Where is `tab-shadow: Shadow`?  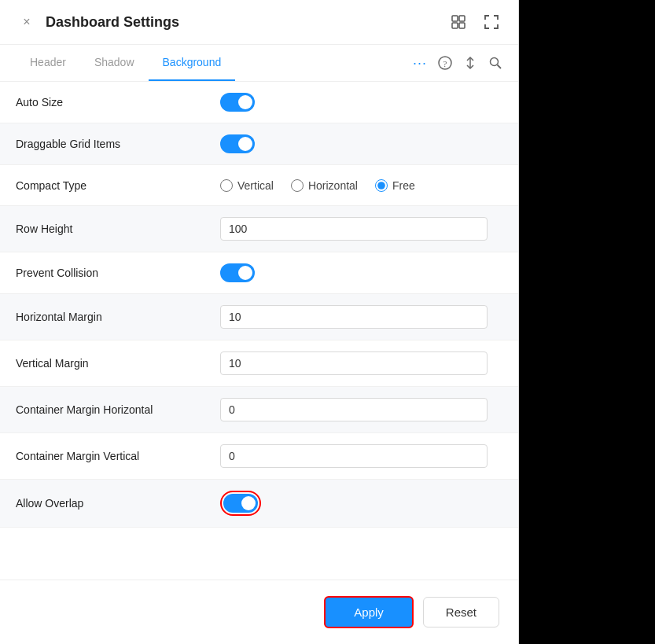
tab-shadow: Shadow is located at coordinates (115, 63).